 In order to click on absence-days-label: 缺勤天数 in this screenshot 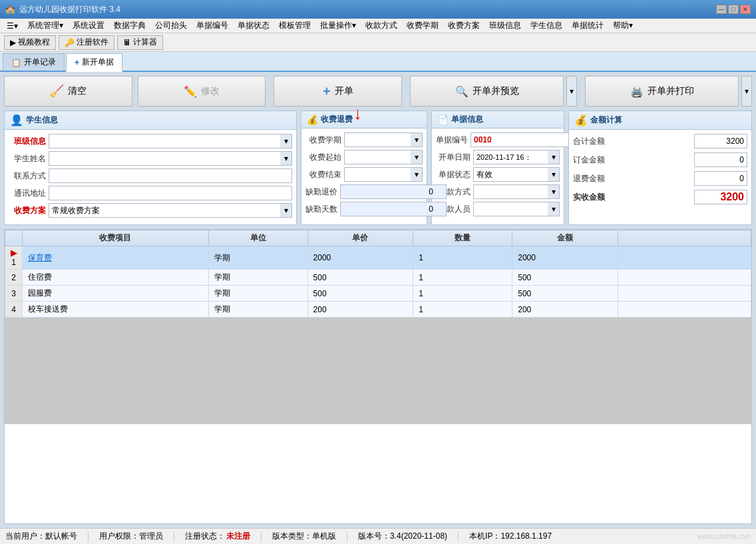, I will do `click(323, 209)`.